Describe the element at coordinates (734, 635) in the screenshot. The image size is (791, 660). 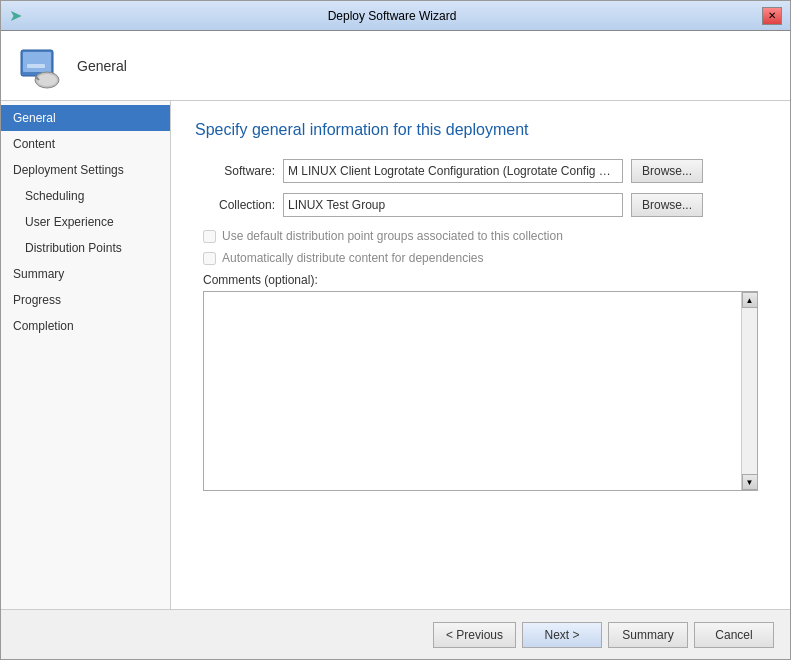
I see `cancel-button: Cancel` at that location.